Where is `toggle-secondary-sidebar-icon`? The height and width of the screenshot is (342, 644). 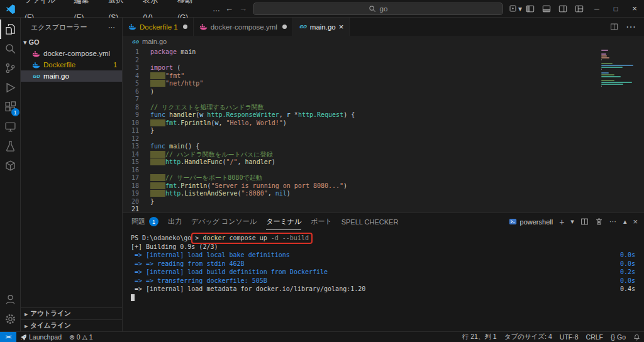 toggle-secondary-sidebar-icon is located at coordinates (563, 9).